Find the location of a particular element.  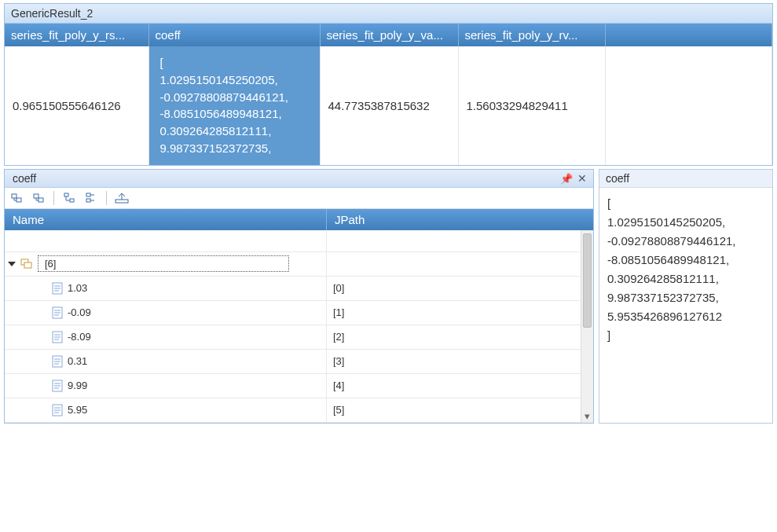

tree-title: coeff is located at coordinates (24, 178).